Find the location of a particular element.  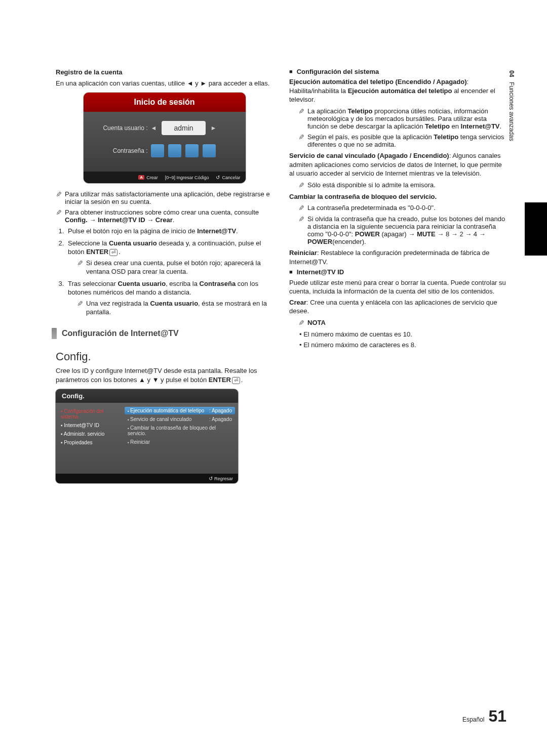

note-reset-pw: Si olvida la contraseña que ha creado, p… is located at coordinates (407, 230).